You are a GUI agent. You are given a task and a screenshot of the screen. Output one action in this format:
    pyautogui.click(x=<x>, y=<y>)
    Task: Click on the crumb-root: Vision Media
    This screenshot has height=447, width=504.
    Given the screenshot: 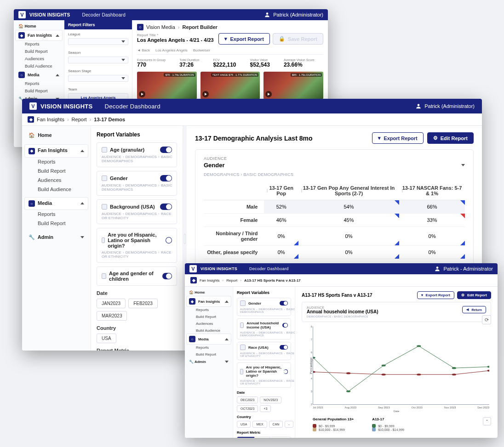 What is the action you would take?
    pyautogui.click(x=161, y=27)
    